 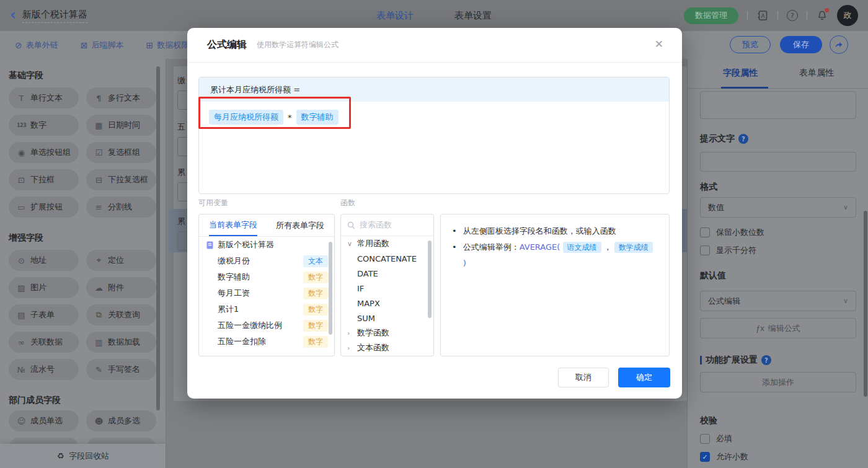 What do you see at coordinates (298, 45) in the screenshot?
I see `modal-subtitle: 使用数学运算符编辑公式` at bounding box center [298, 45].